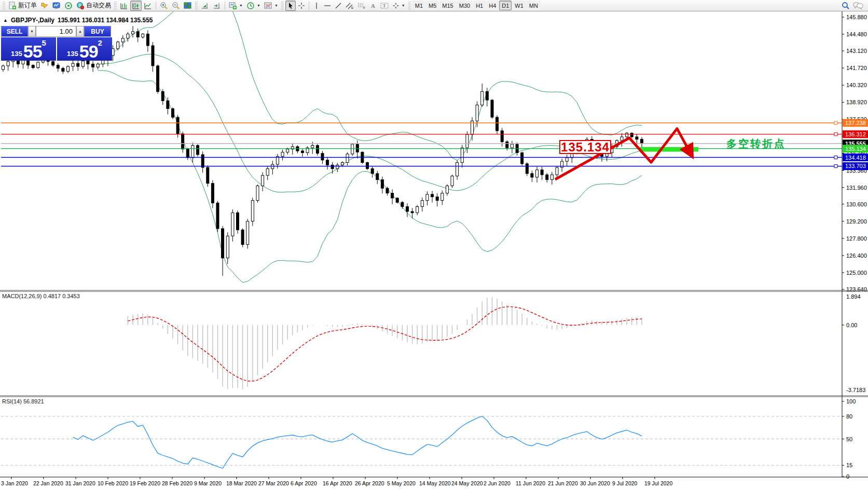 The height and width of the screenshot is (489, 868). Describe the element at coordinates (33, 51) in the screenshot. I see `sell-price-big: 55` at that location.